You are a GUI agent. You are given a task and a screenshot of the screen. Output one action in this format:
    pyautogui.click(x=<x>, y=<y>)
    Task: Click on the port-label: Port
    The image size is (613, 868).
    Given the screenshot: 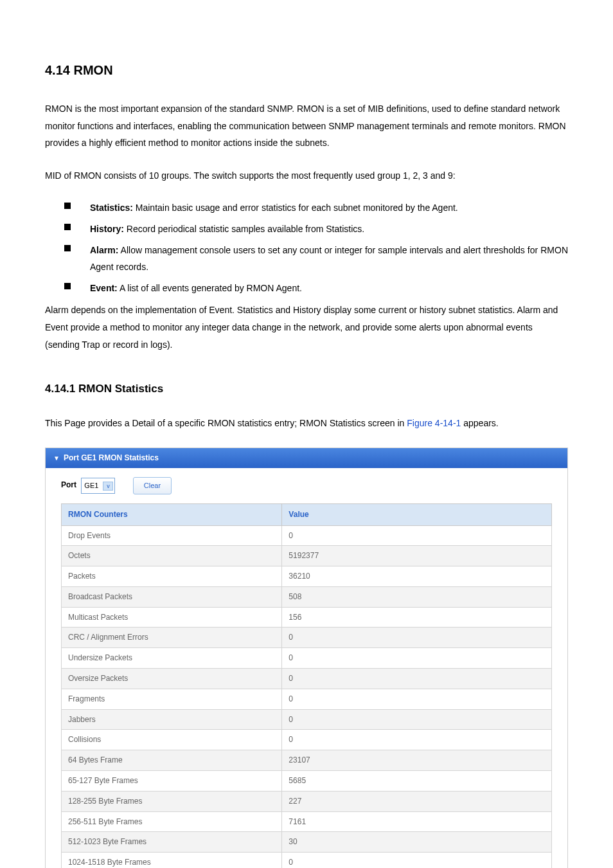 What is the action you would take?
    pyautogui.click(x=69, y=485)
    